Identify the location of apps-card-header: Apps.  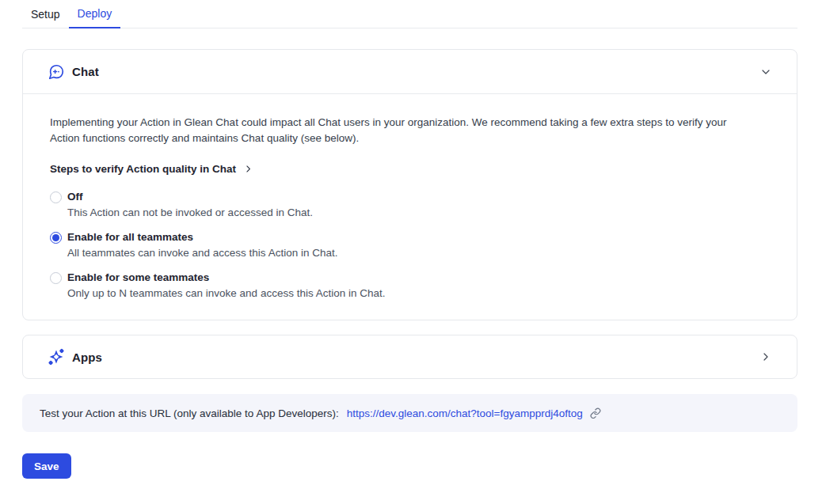
(410, 357).